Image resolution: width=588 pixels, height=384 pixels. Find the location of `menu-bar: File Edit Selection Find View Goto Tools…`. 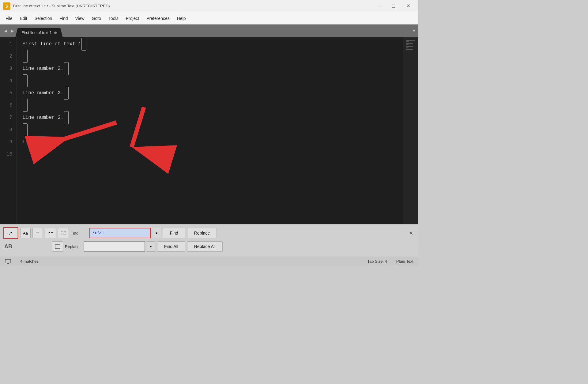

menu-bar: File Edit Selection Find View Goto Tools… is located at coordinates (209, 18).